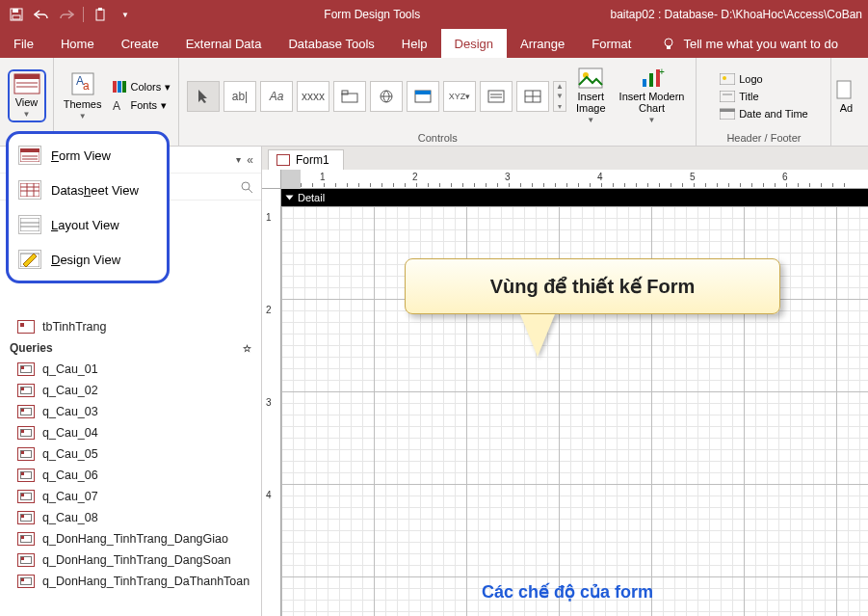 This screenshot has width=868, height=616. I want to click on nav-query-item: q_Cau_05, so click(131, 454).